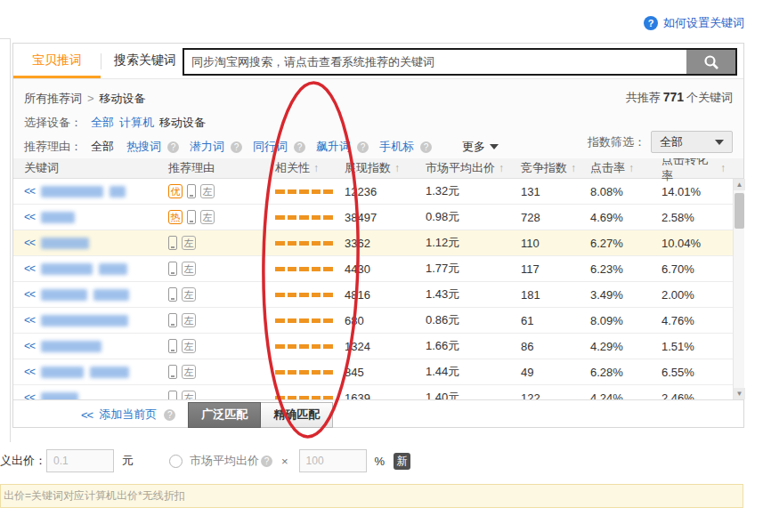 The image size is (763, 532). What do you see at coordinates (710, 62) in the screenshot?
I see `search-button` at bounding box center [710, 62].